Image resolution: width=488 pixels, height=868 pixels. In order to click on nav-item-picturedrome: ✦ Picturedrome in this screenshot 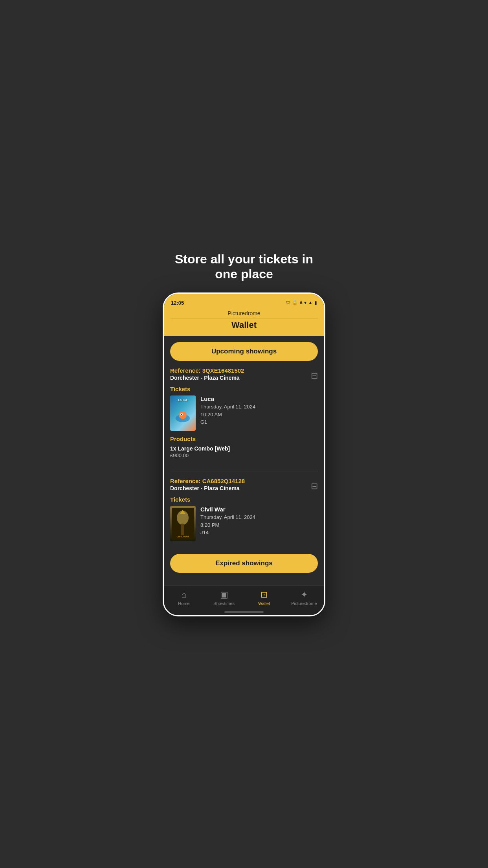, I will do `click(304, 598)`.